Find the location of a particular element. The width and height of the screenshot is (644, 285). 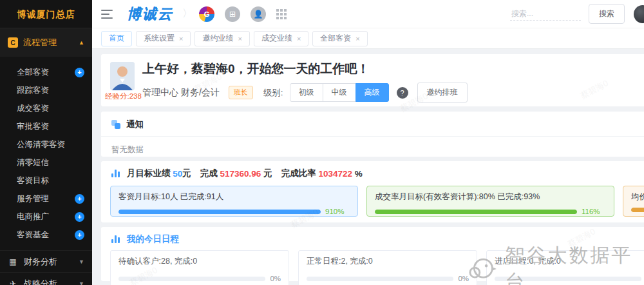

chevron-up-icon: ▲ is located at coordinates (81, 43).